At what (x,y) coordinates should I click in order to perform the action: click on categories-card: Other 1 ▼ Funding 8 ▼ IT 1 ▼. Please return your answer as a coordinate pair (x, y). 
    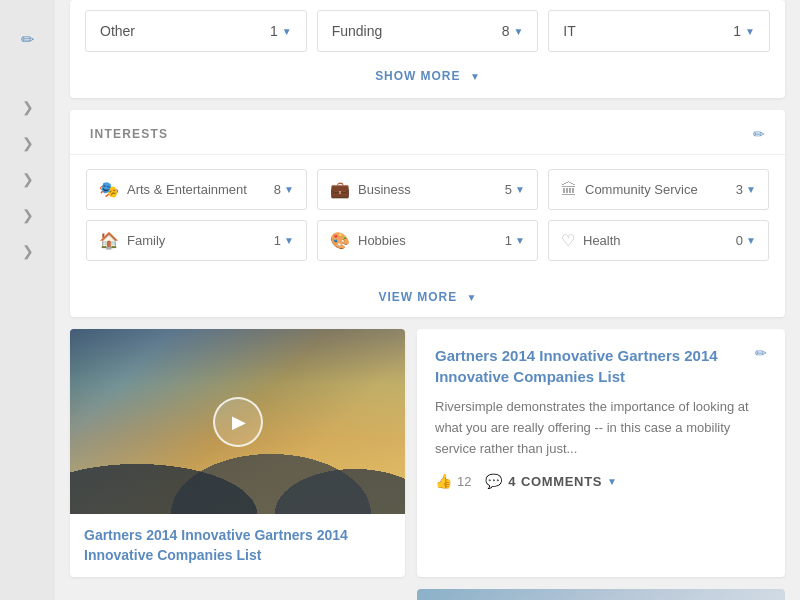
    Looking at the image, I should click on (428, 49).